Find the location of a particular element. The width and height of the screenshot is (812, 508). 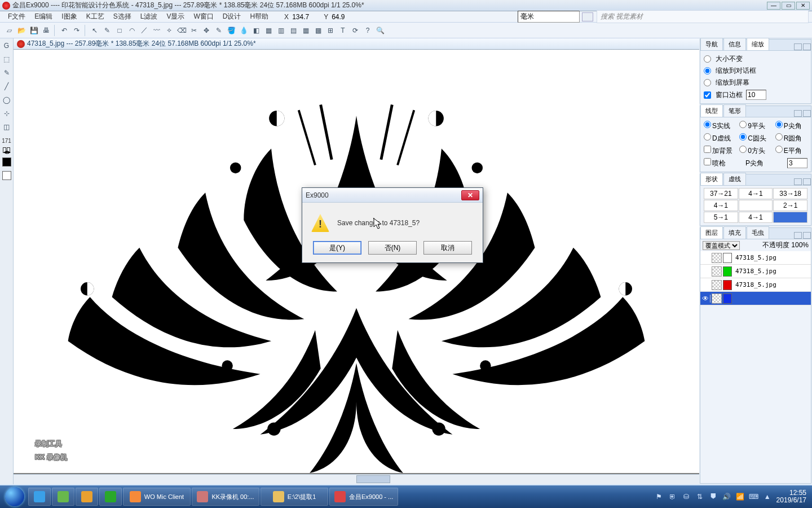

curve-icon: 〰 is located at coordinates (157, 30).